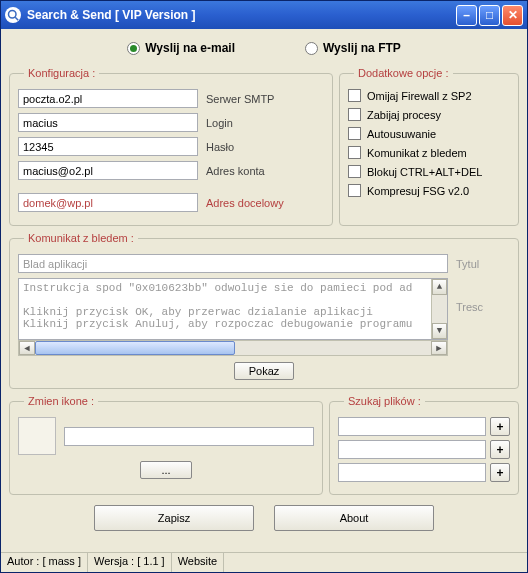 The height and width of the screenshot is (573, 528). Describe the element at coordinates (429, 114) in the screenshot. I see `option-kill-processes: Zabijaj procesy` at that location.